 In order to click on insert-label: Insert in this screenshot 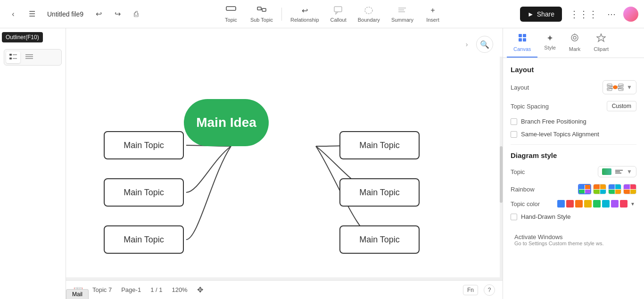, I will do `click(433, 20)`.